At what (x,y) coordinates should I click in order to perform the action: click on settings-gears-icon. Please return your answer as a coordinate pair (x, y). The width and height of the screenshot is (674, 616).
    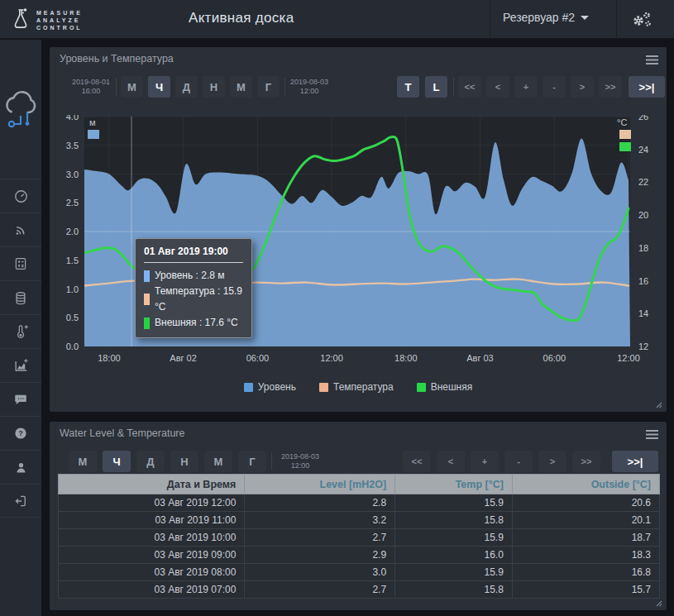
    Looking at the image, I should click on (642, 21).